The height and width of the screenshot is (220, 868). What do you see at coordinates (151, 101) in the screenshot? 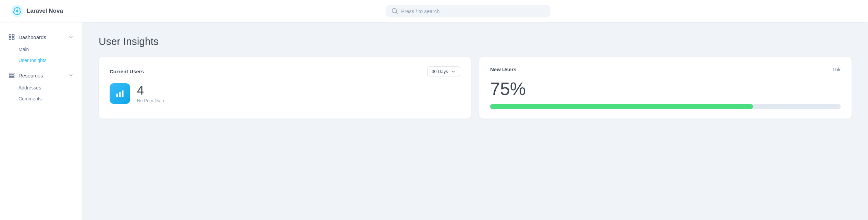
I see `current-users-sub: No Prior Data` at bounding box center [151, 101].